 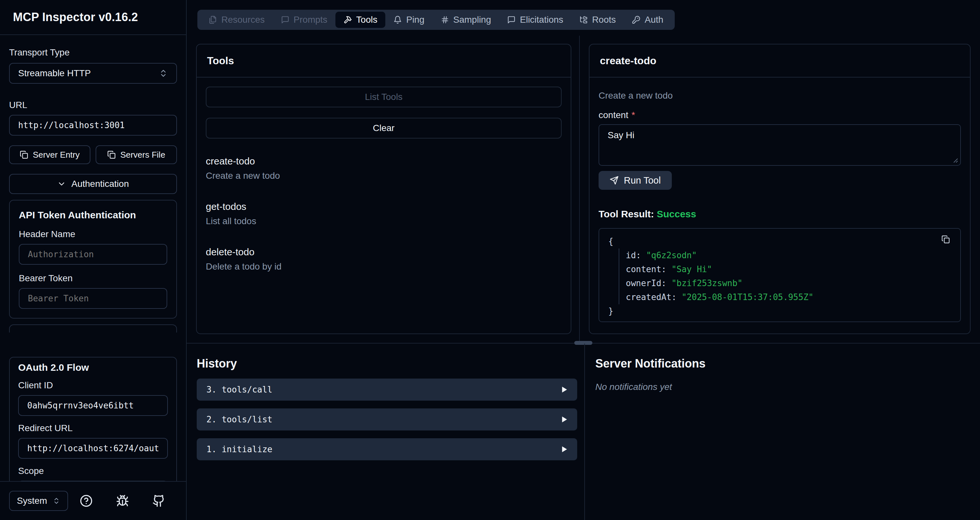 What do you see at coordinates (383, 61) in the screenshot?
I see `tools-panel-header: Tools` at bounding box center [383, 61].